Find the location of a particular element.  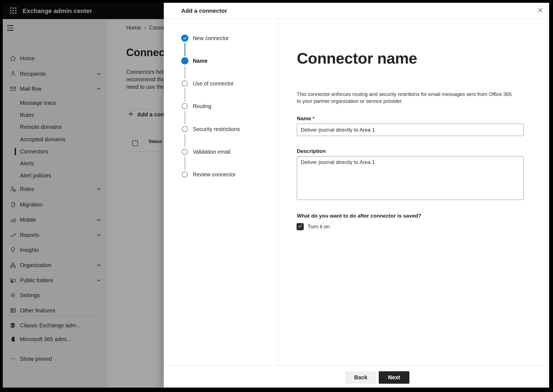

turn-it-on-label: Turn it on is located at coordinates (319, 227).